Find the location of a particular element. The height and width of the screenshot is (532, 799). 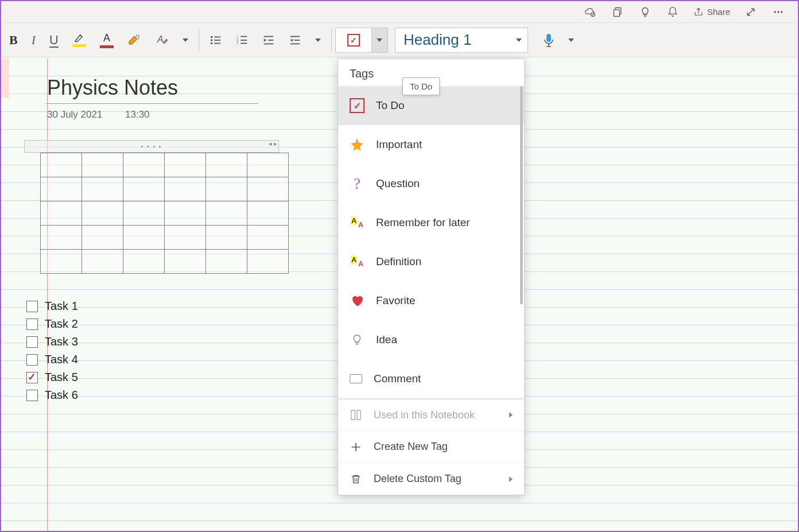

todo-checkbox-icon is located at coordinates (354, 40).